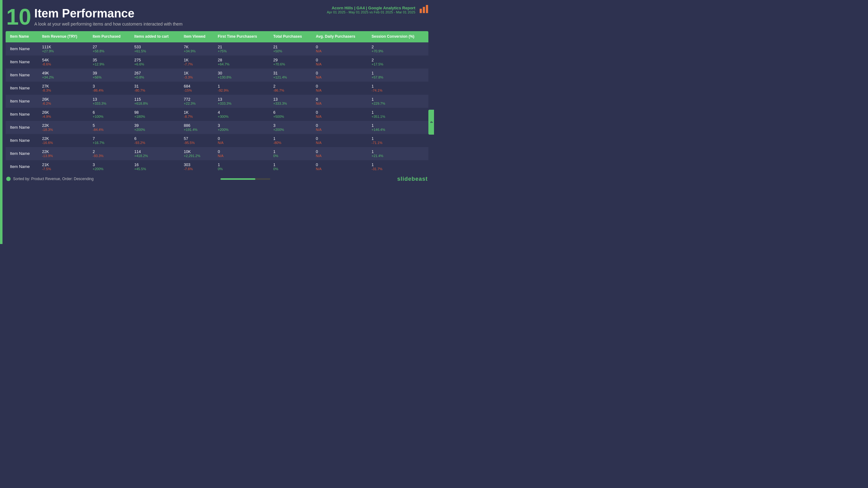 The width and height of the screenshot is (868, 488). What do you see at coordinates (64, 154) in the screenshot?
I see `table-cell: 22K-13.9%` at bounding box center [64, 154].